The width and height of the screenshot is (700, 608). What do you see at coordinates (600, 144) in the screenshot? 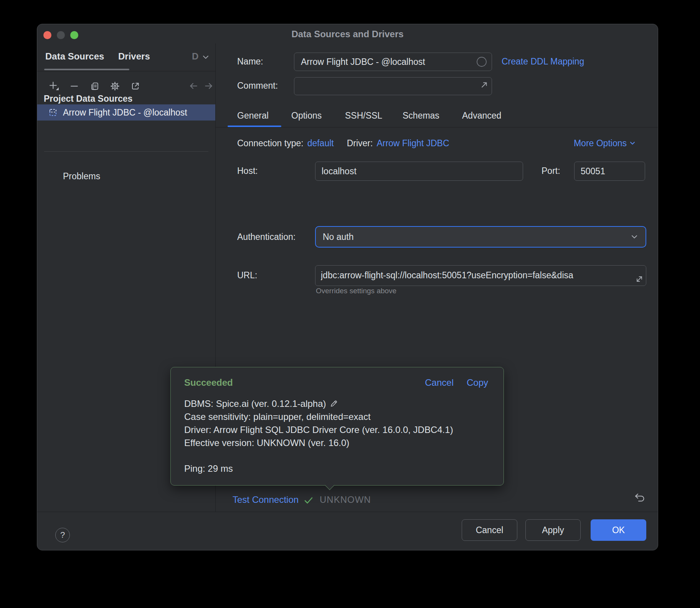
I see `more-options-label: More Options` at bounding box center [600, 144].